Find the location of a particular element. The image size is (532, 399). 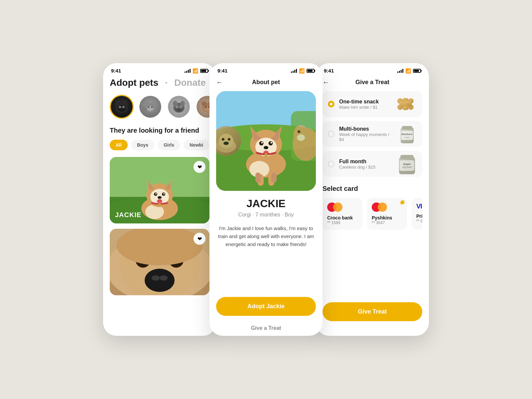

treat-options: One-time snack Make him smile / $1 is located at coordinates (372, 134).